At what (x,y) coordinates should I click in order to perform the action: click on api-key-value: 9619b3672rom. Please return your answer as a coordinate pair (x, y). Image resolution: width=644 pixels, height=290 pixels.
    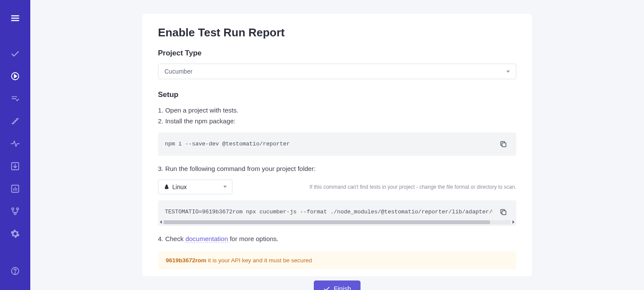
    Looking at the image, I should click on (186, 261).